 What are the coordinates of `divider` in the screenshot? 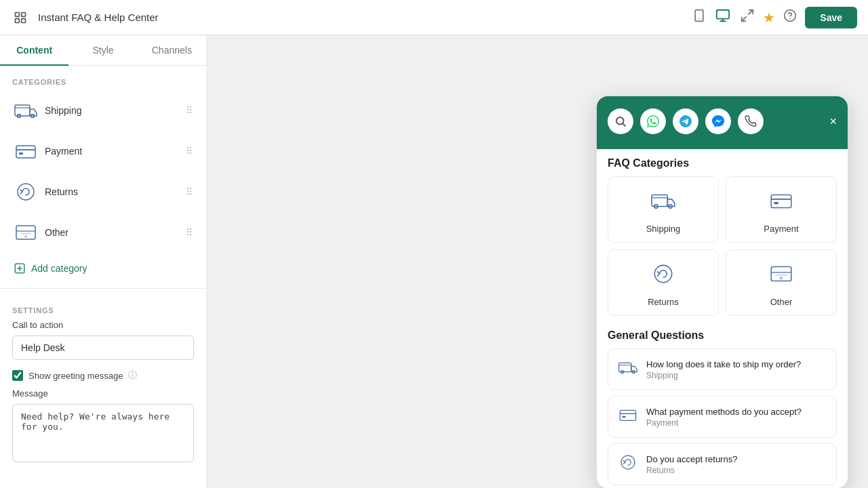 It's located at (103, 289).